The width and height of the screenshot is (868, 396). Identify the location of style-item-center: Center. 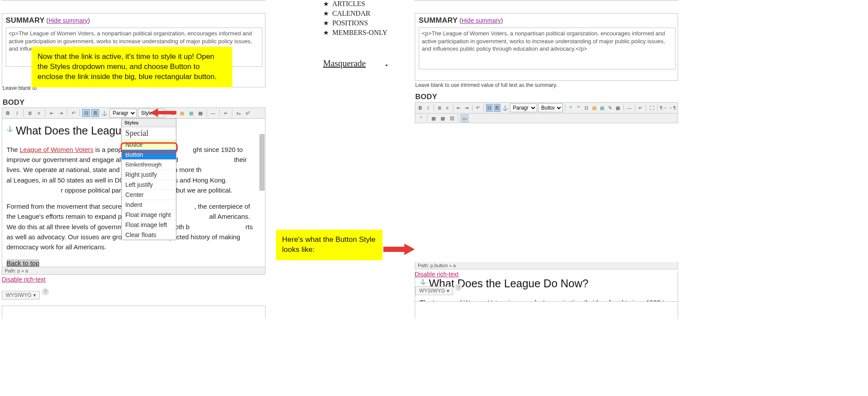
(149, 195).